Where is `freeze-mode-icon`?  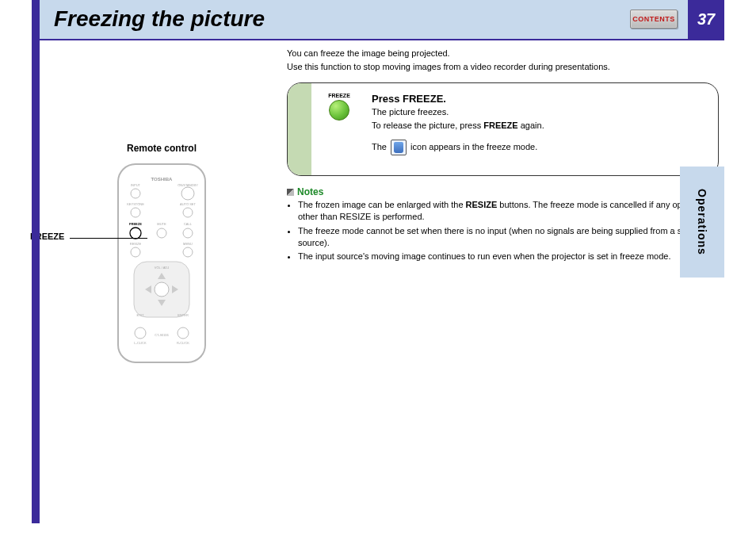 freeze-mode-icon is located at coordinates (399, 147).